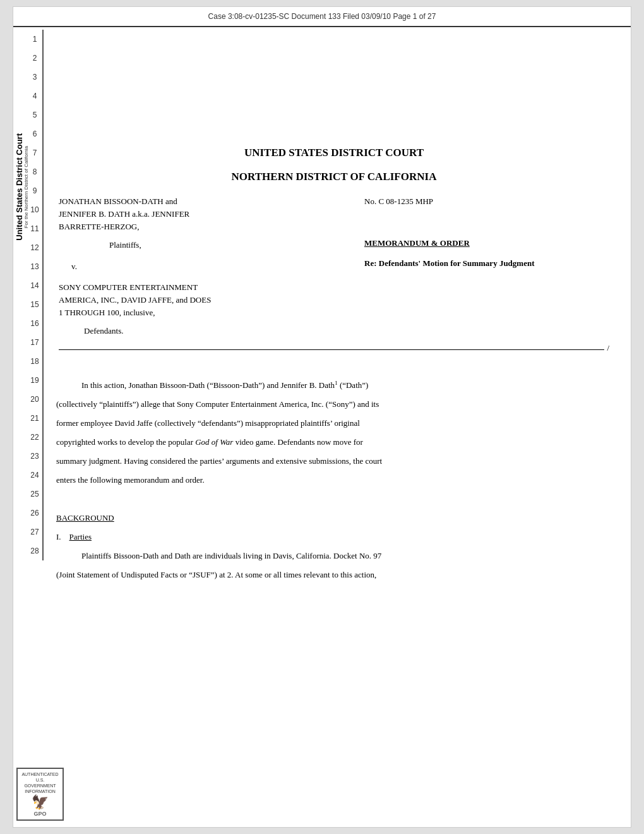  Describe the element at coordinates (35, 437) in the screenshot. I see `line-number-22: 22` at that location.